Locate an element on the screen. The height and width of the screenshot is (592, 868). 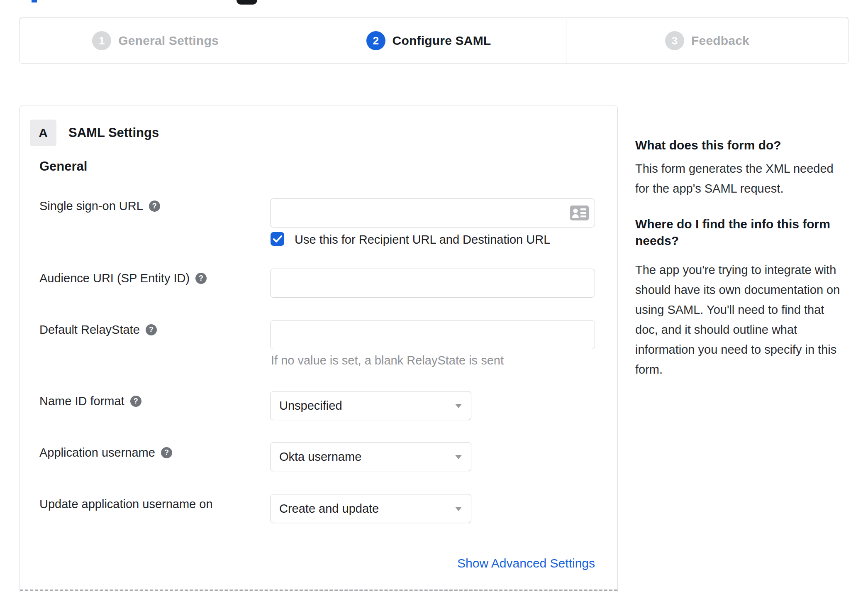
nameid-format-value: Unspecified is located at coordinates (311, 406).